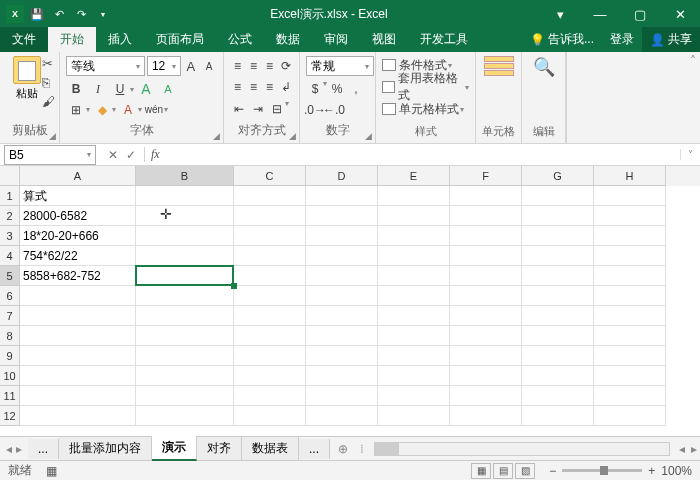  Describe the element at coordinates (356, 89) in the screenshot. I see `comma-icon: ,` at that location.